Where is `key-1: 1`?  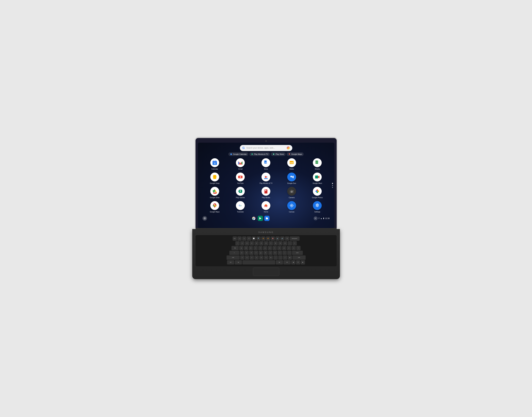
key-1: 1 is located at coordinates (242, 243).